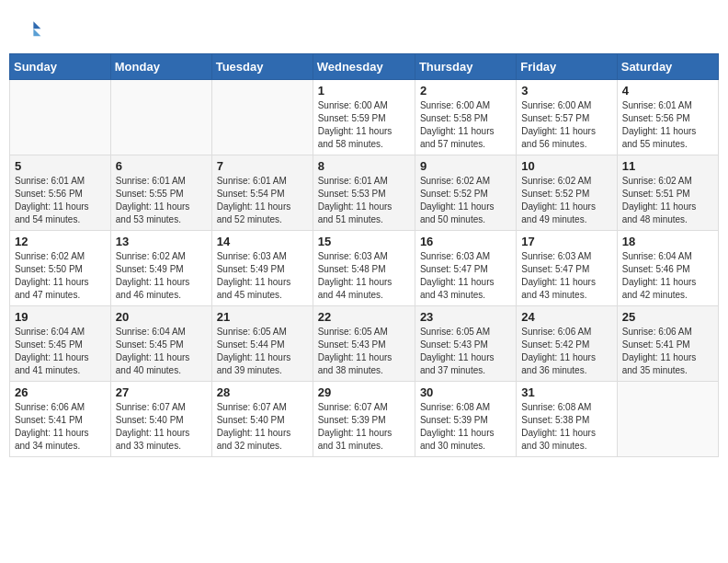 The height and width of the screenshot is (563, 728). What do you see at coordinates (364, 201) in the screenshot?
I see `day-info: Sunrise: 6:01 AM Sunset: 5:53 PM Dayligh…` at bounding box center [364, 201].